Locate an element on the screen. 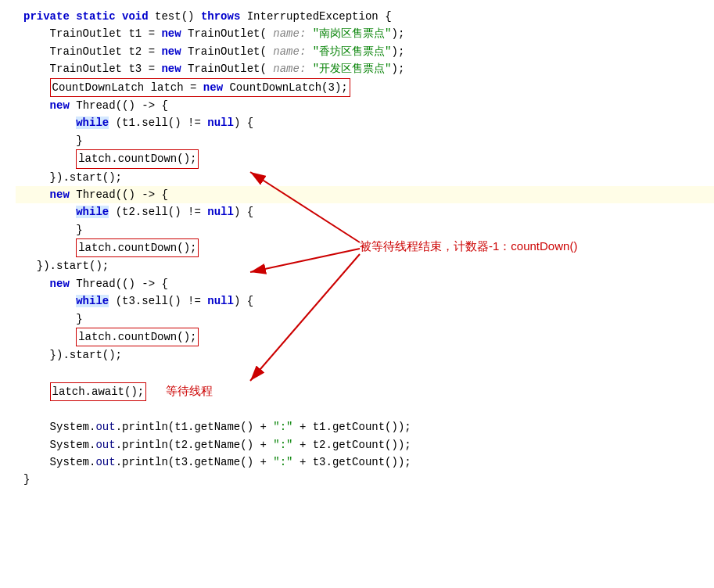 The height and width of the screenshot is (588, 714). code-line-27: } is located at coordinates (364, 479).